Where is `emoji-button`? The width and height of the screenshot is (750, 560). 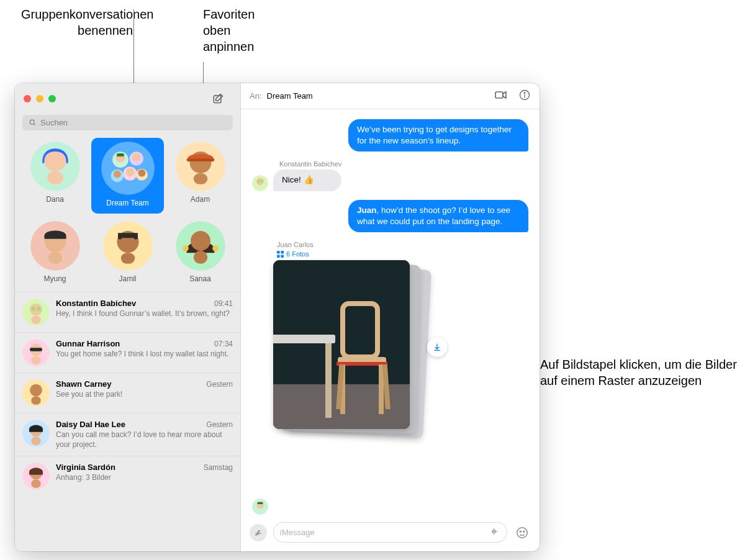 emoji-button is located at coordinates (522, 533).